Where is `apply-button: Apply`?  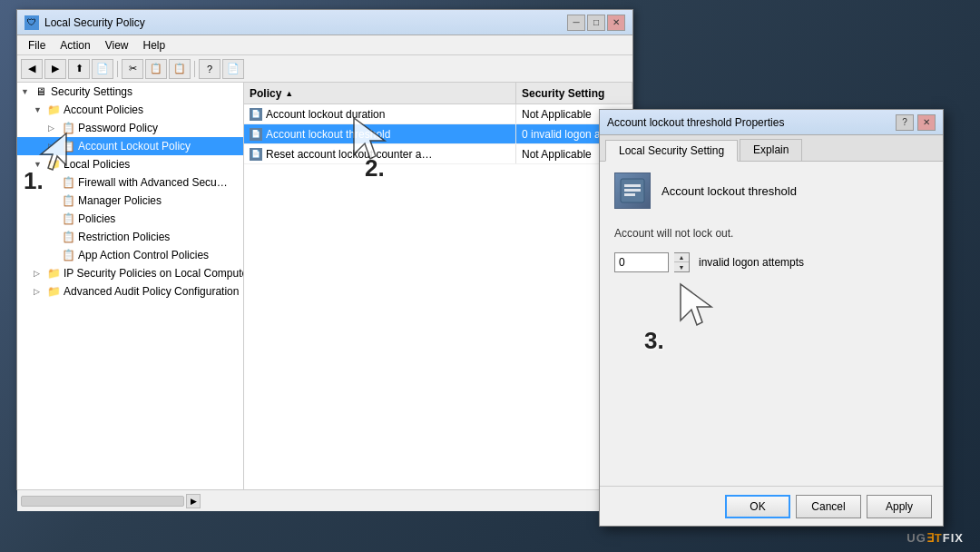 apply-button: Apply is located at coordinates (899, 507).